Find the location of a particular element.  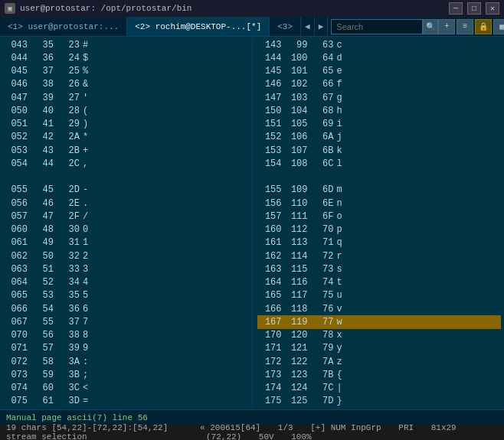

dec-cell: 36 is located at coordinates (42, 58).